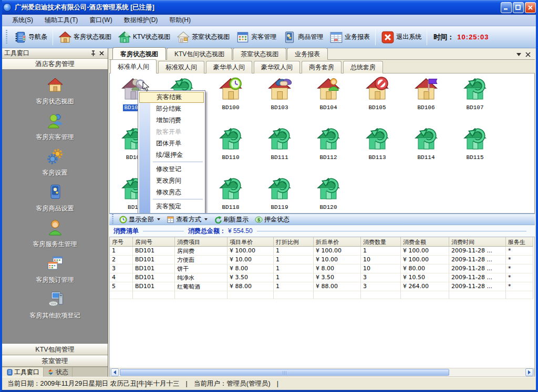  Describe the element at coordinates (322, 260) in the screenshot. I see `table-row: 2BD101方便面¥ 10.001¥ 10.0010¥ 100.002009-1…` at that location.